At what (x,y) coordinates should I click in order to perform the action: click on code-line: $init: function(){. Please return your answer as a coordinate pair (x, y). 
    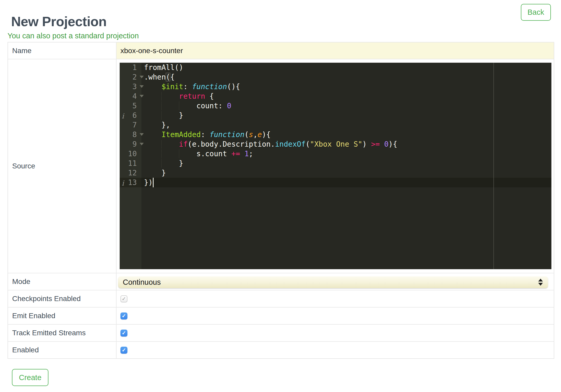
    Looking at the image, I should click on (347, 87).